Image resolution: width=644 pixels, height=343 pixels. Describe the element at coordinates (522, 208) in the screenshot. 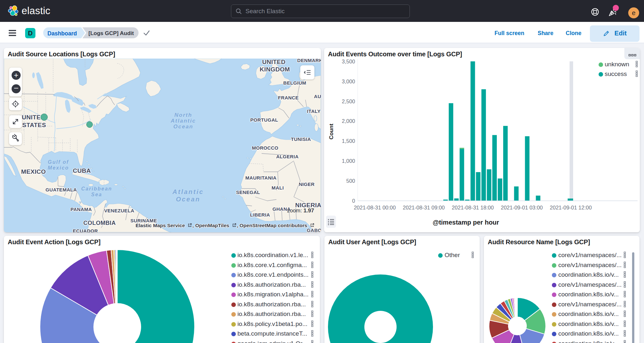

I see `svg-text: 2021-09-01 03:00` at that location.